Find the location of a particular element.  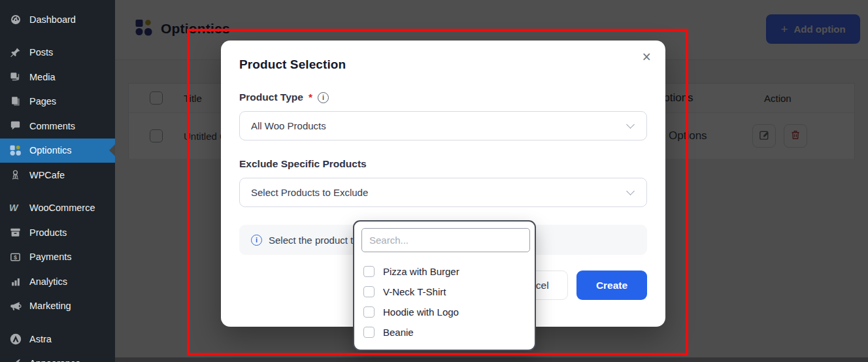

sidebar-item: $ Payments is located at coordinates (58, 257).